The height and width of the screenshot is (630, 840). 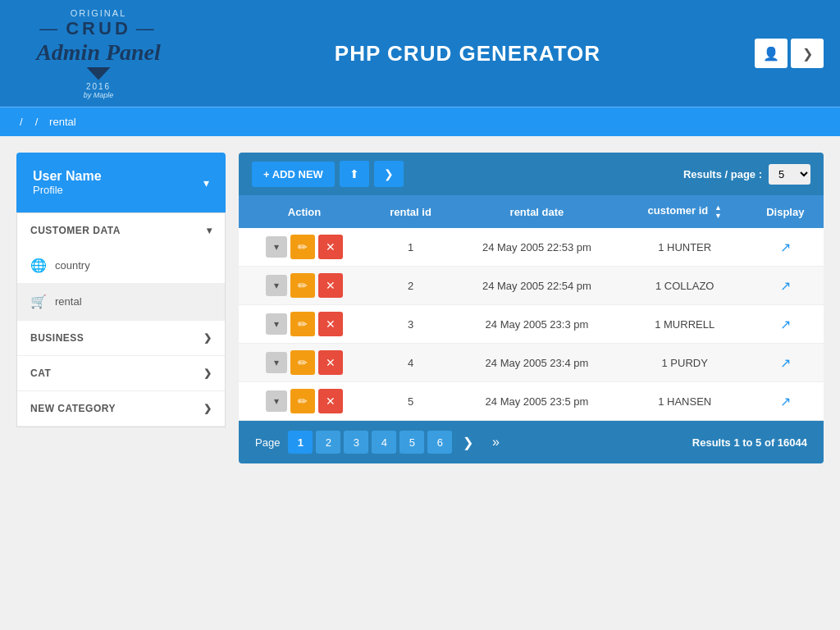 What do you see at coordinates (685, 248) in the screenshot?
I see `customer-id-1: 1 HUNTER` at bounding box center [685, 248].